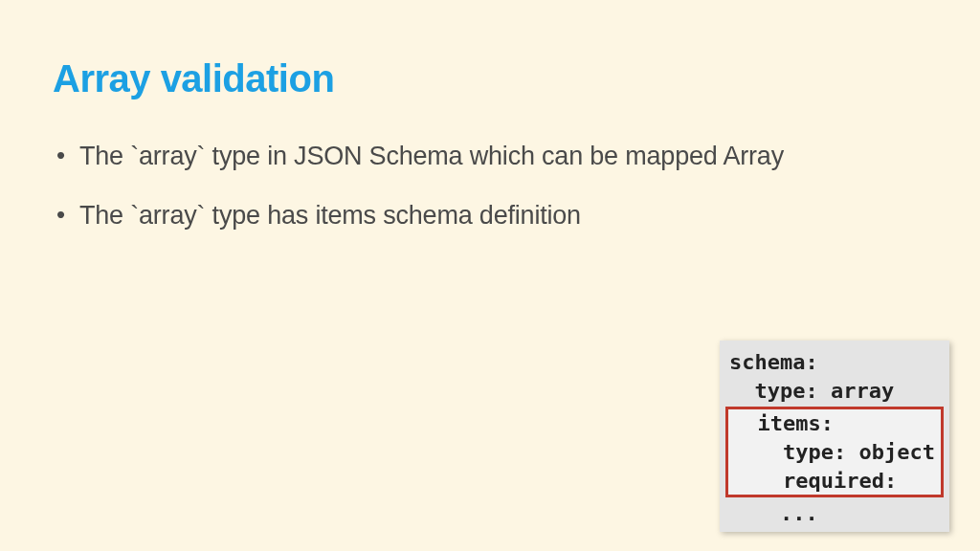  Describe the element at coordinates (490, 156) in the screenshot. I see `bullet-item: The `array` type in JSON Schema which ca…` at that location.